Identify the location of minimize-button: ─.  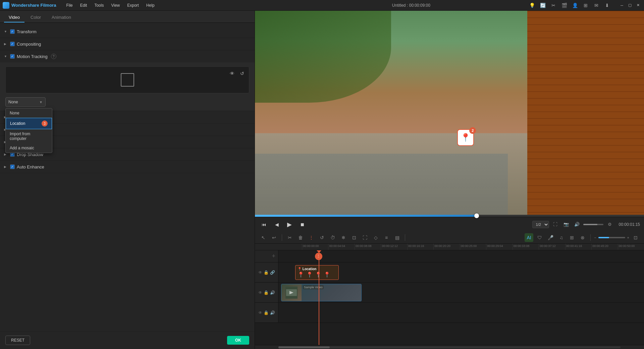
(622, 5).